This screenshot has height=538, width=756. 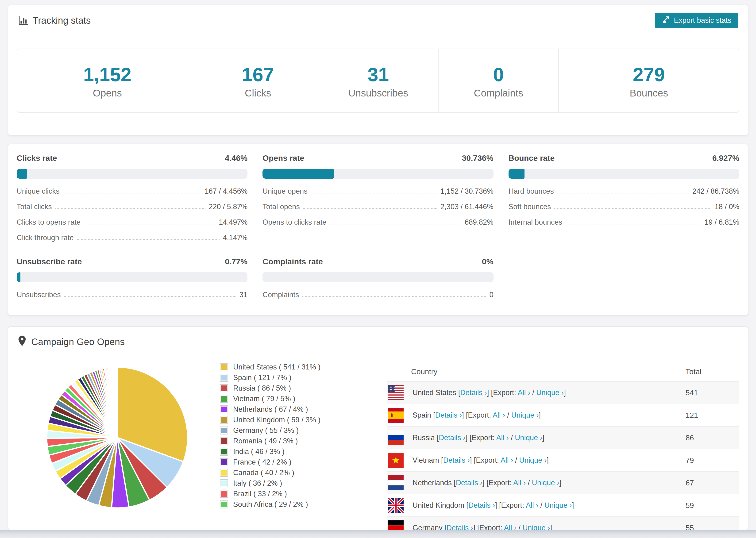 I want to click on rate-panel-clicks-rate: Clicks rate4.46%Unique clicks167 / 4.456…, so click(x=132, y=201).